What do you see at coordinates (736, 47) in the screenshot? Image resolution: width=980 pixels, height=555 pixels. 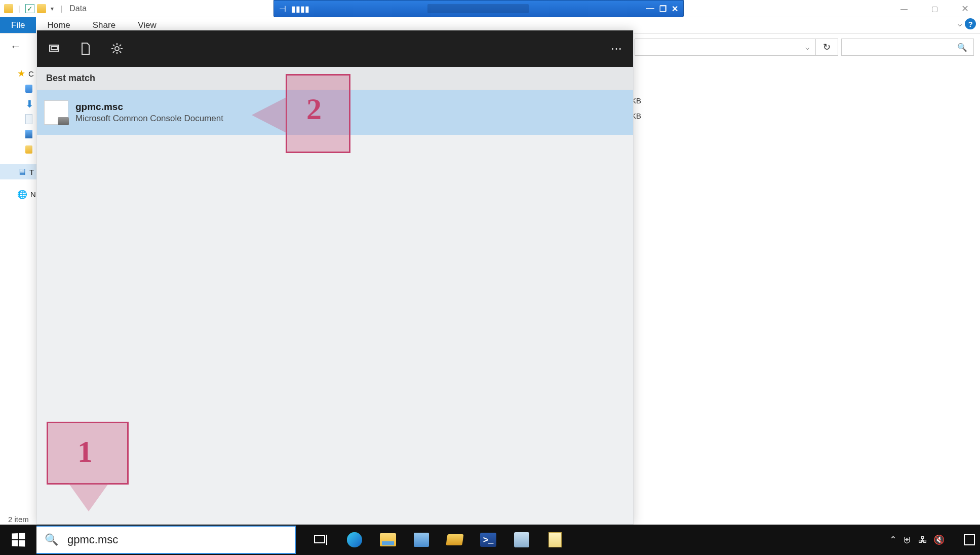 I see `address-bar: ⌵ ↻` at bounding box center [736, 47].